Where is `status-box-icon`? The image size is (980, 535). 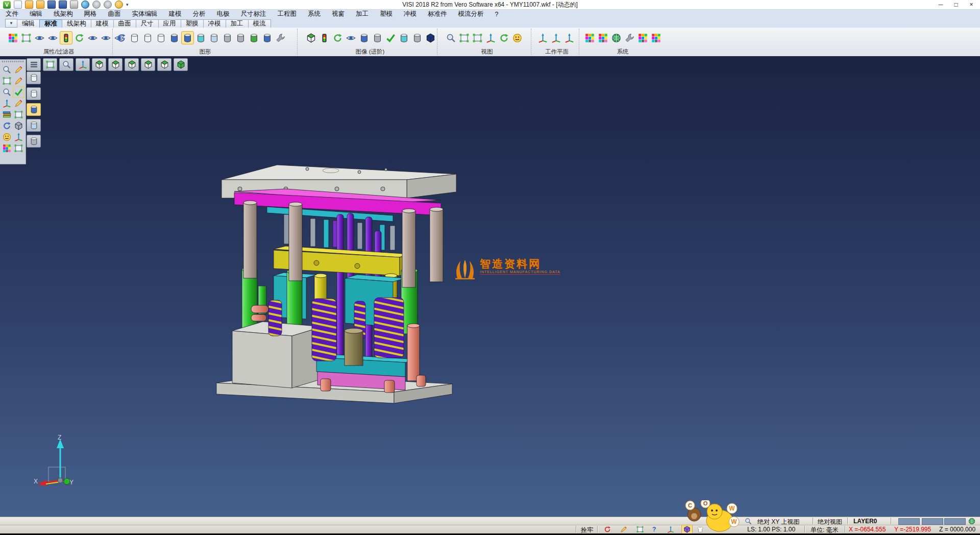
status-box-icon is located at coordinates (640, 529).